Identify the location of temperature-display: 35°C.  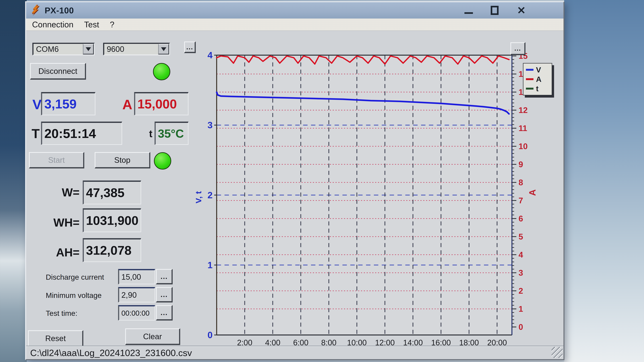
(172, 133).